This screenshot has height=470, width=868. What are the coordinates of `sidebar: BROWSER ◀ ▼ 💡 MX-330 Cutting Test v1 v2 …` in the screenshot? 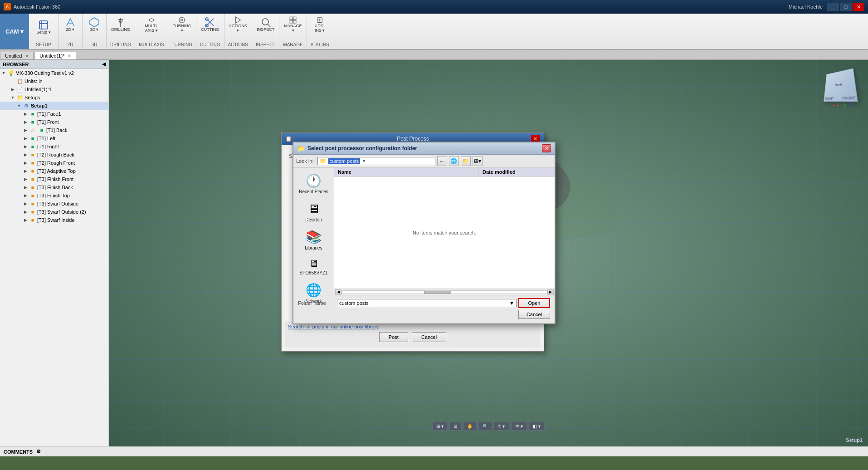 It's located at (54, 253).